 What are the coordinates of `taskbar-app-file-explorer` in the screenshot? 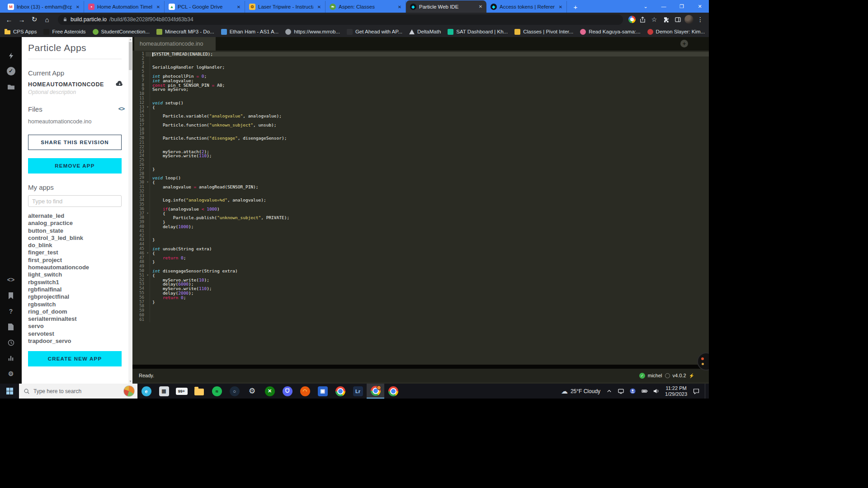 It's located at (199, 391).